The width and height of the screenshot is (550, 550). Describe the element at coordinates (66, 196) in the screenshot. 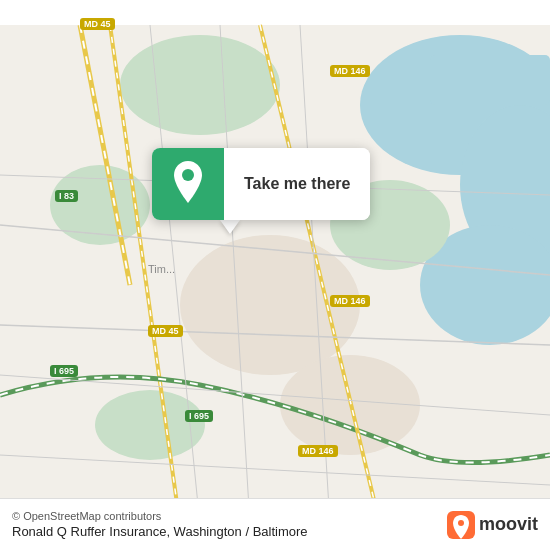

I see `highway-label-i83: I 83` at that location.